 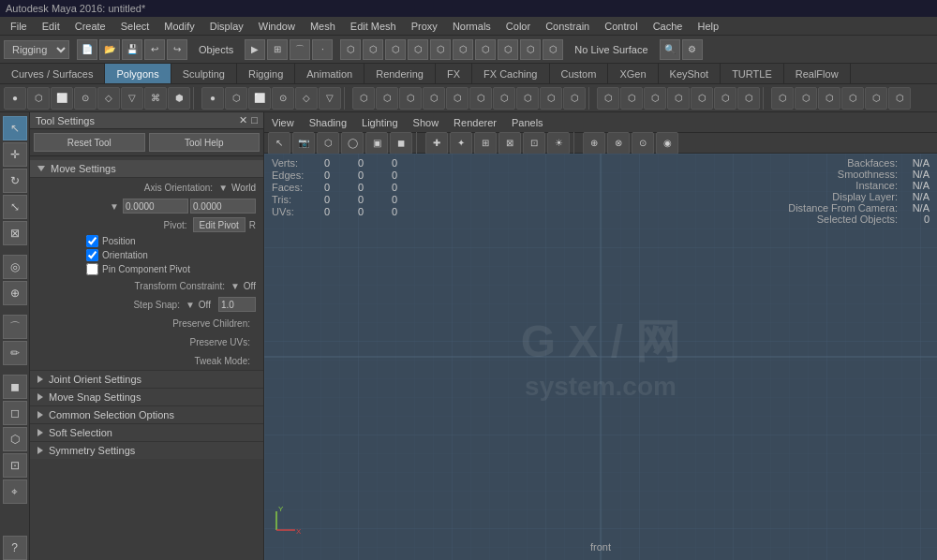 I want to click on menu-help: Help, so click(x=708, y=26).